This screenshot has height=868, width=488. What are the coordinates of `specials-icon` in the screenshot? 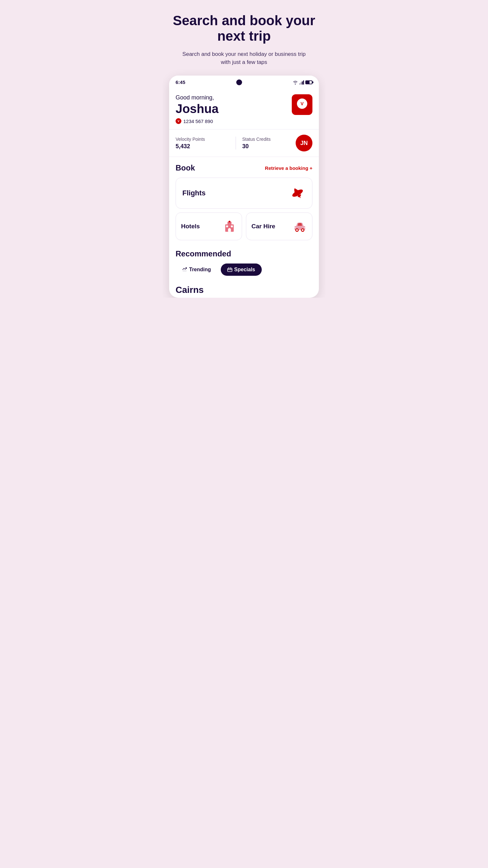 It's located at (230, 270).